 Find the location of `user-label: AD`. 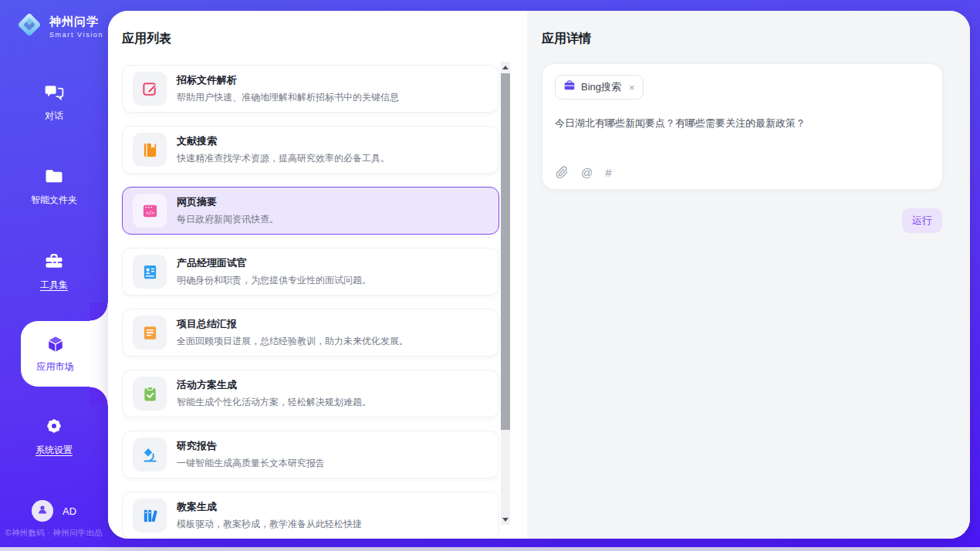

user-label: AD is located at coordinates (69, 511).